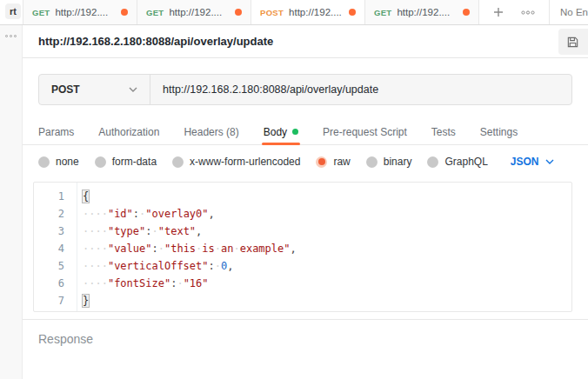 Image resolution: width=588 pixels, height=379 pixels. Describe the element at coordinates (365, 132) in the screenshot. I see `tab-pre-request-script: Pre-request Script` at that location.